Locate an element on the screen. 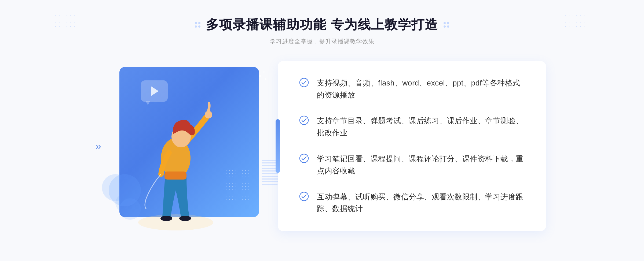 The width and height of the screenshot is (644, 261). feature-item-4: 互动弹幕、试听购买、微信分享、观看次数限制、学习进度跟踪、数据统计 is located at coordinates (412, 203).